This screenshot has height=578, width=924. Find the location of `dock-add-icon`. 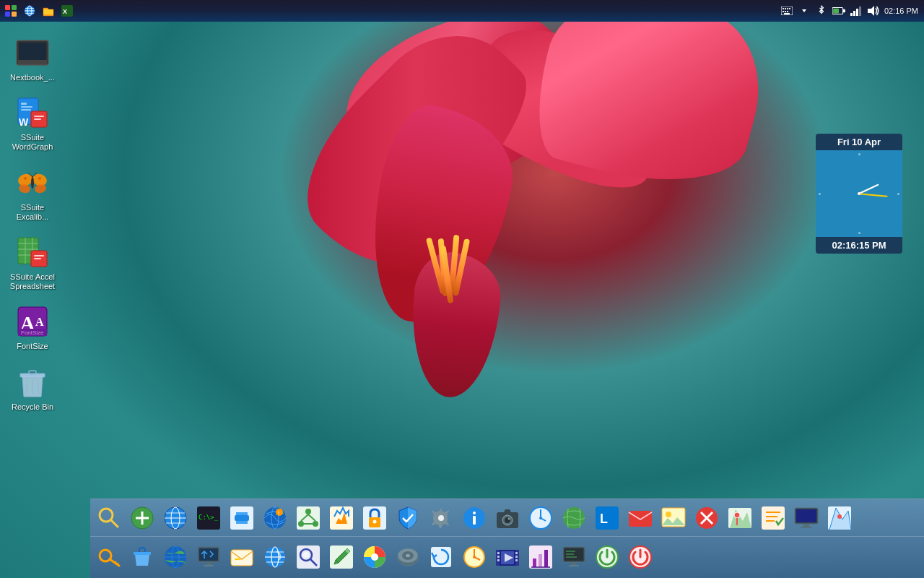

dock-add-icon is located at coordinates (142, 518).